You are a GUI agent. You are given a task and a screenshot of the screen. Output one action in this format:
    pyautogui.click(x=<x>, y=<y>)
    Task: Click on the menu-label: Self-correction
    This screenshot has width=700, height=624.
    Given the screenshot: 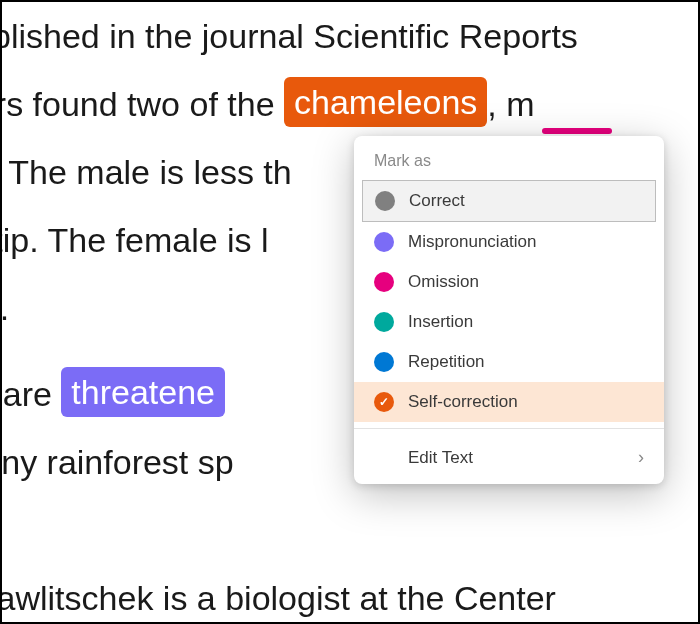 What is the action you would take?
    pyautogui.click(x=463, y=402)
    